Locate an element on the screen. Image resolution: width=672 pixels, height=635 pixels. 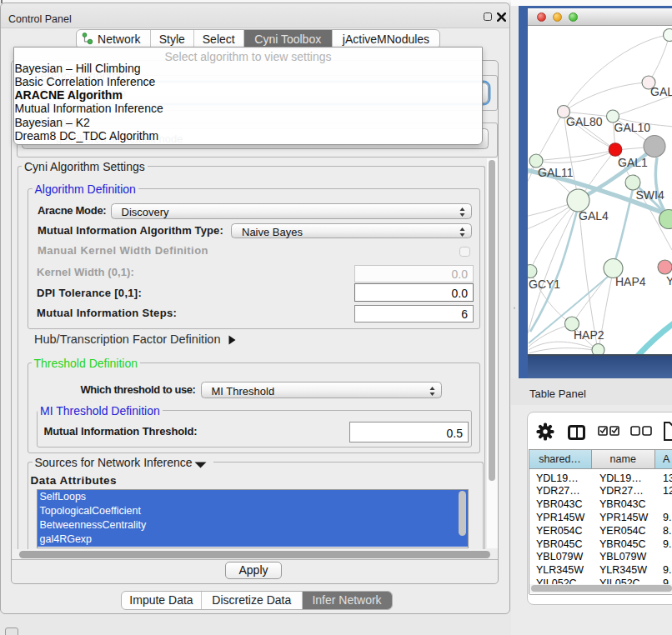
svg-text: SWI4 is located at coordinates (650, 195).